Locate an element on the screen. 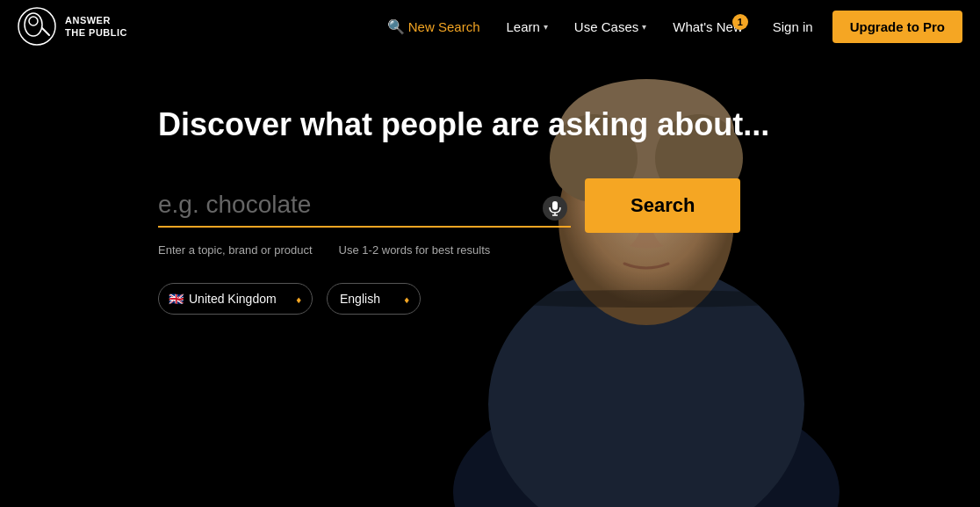 This screenshot has width=980, height=507. country-dropdown-wrapper: 🇬🇧 United Kingdom United States Australi… is located at coordinates (235, 299).